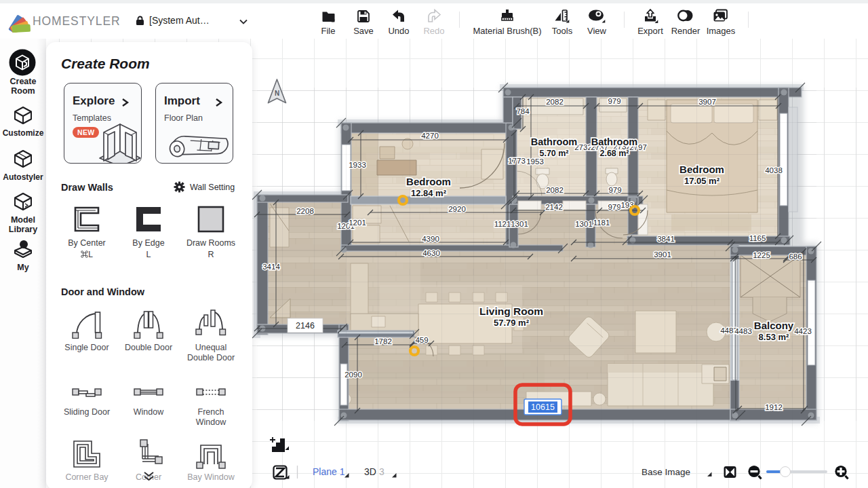  What do you see at coordinates (383, 341) in the screenshot?
I see `svg-text: 1782` at bounding box center [383, 341].